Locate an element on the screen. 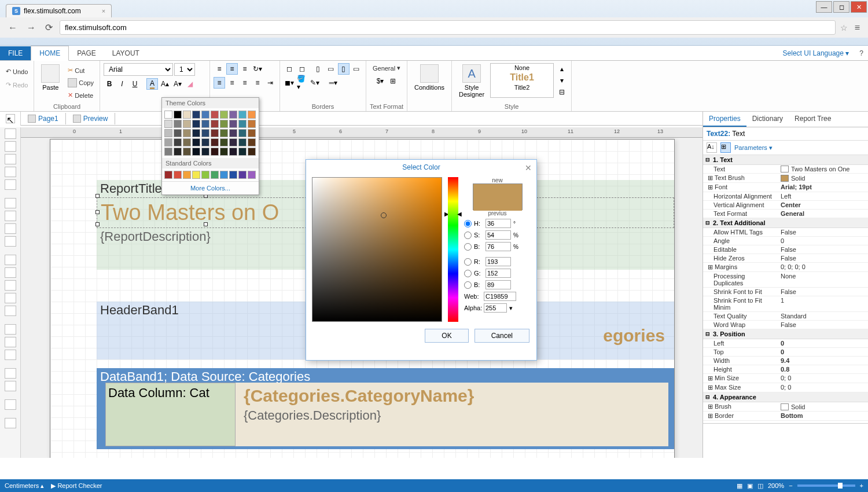 The width and height of the screenshot is (868, 492). bb-input is located at coordinates (498, 285).